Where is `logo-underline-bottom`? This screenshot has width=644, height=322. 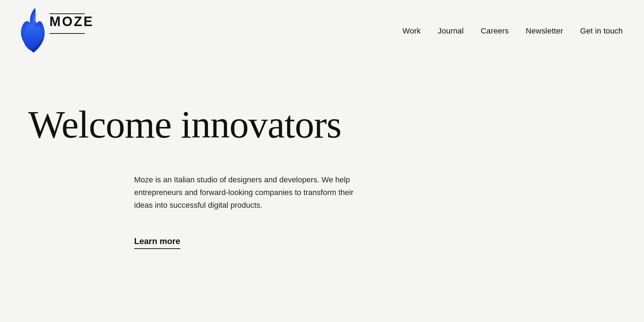
logo-underline-bottom is located at coordinates (67, 34).